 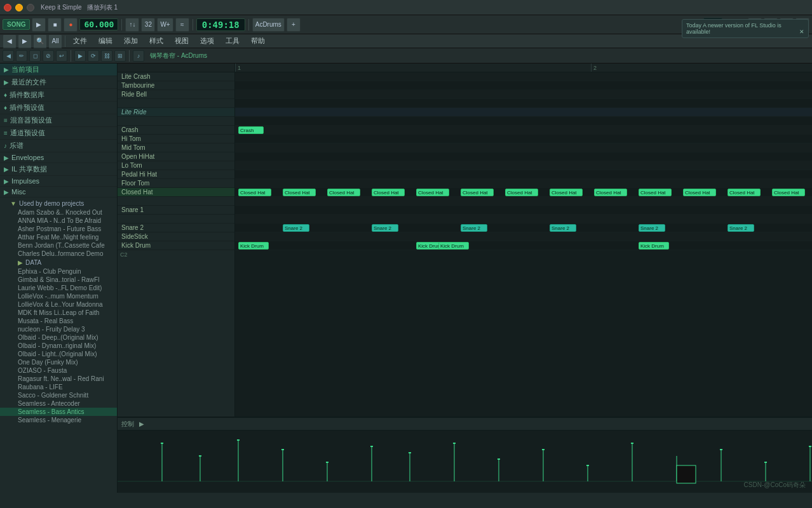 What do you see at coordinates (58, 229) in the screenshot?
I see `tree-item-asher-postman: Asher Postman - Future Bass` at bounding box center [58, 229].